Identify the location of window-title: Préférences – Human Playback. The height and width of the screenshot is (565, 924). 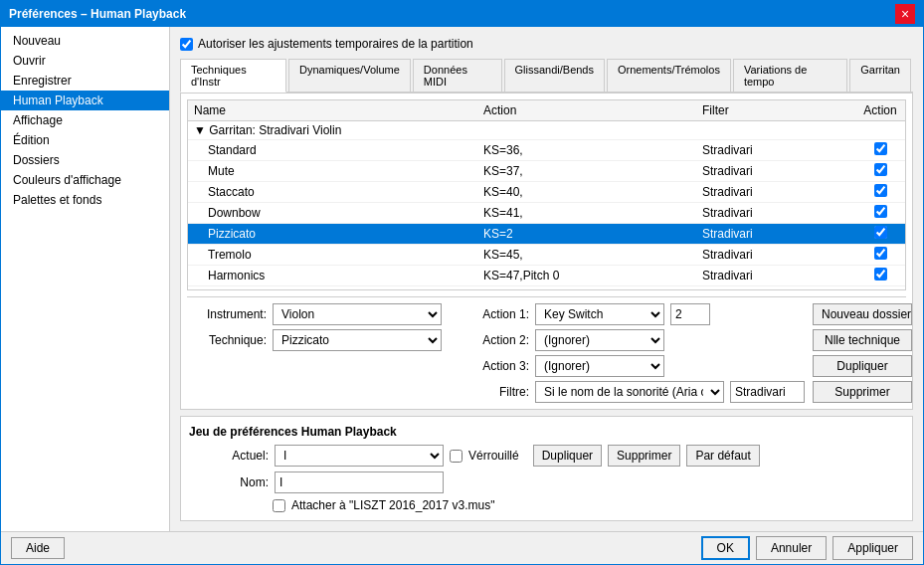
(97, 14).